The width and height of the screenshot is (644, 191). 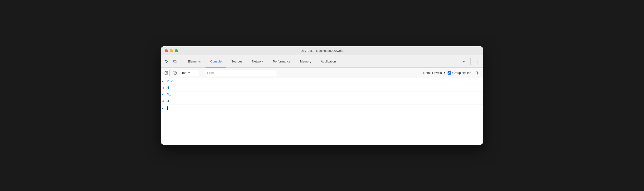 What do you see at coordinates (202, 73) in the screenshot?
I see `filter-divider` at bounding box center [202, 73].